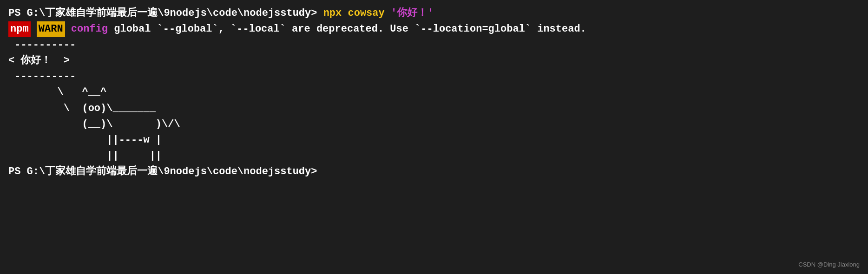  I want to click on cow-art-4: ||----w |, so click(85, 140).